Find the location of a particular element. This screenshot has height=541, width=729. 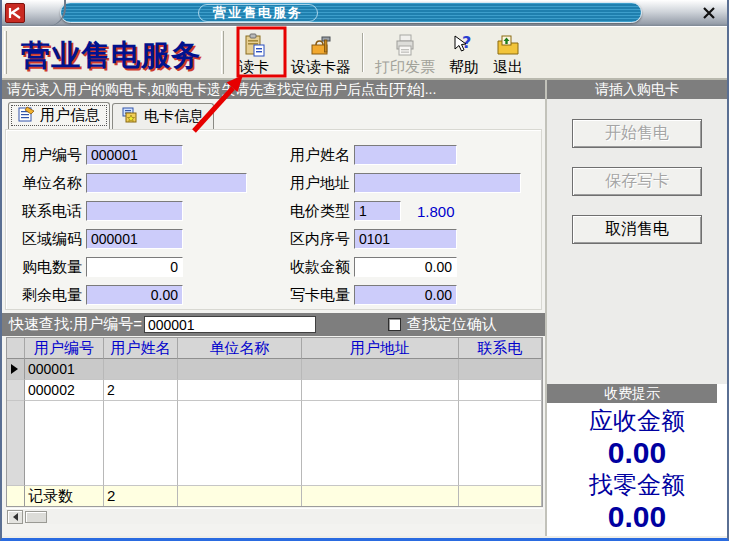

price-type-field is located at coordinates (378, 211).